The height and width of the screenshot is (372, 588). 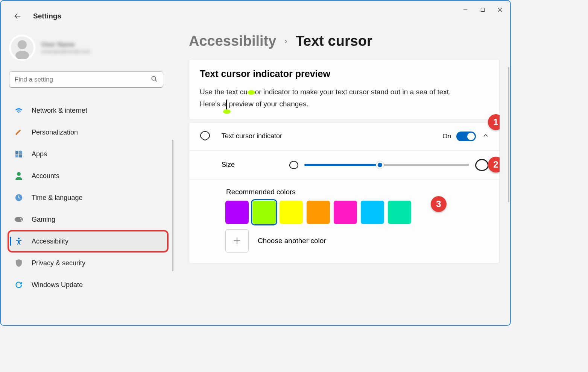 What do you see at coordinates (19, 219) in the screenshot?
I see `gamepad-icon` at bounding box center [19, 219].